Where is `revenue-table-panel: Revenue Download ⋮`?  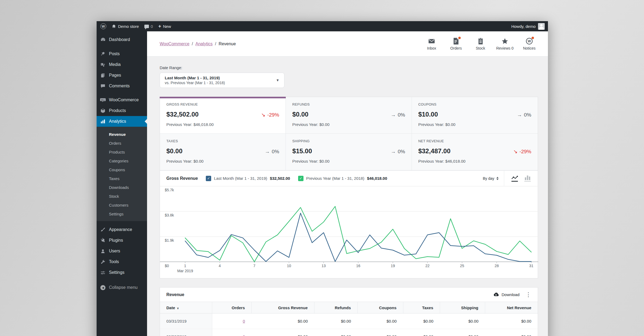 revenue-table-panel: Revenue Download ⋮ is located at coordinates (349, 312).